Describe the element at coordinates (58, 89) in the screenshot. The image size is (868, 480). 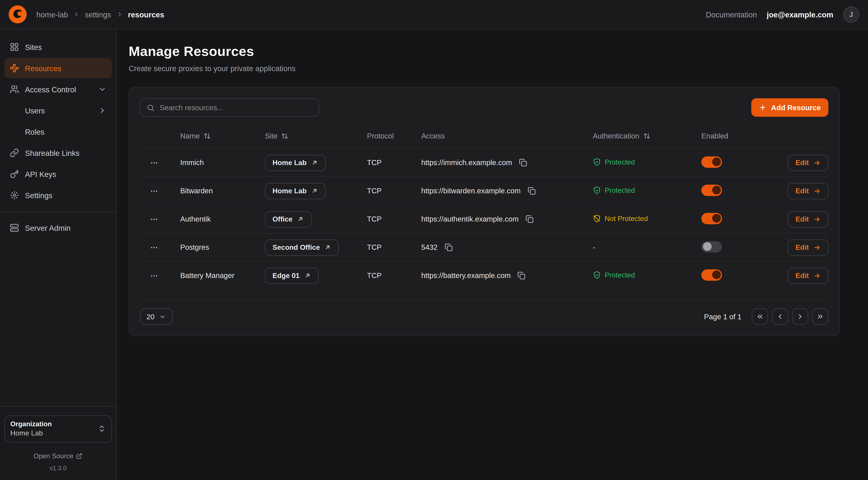
I see `sidebar-item-access-control: Access Control` at that location.